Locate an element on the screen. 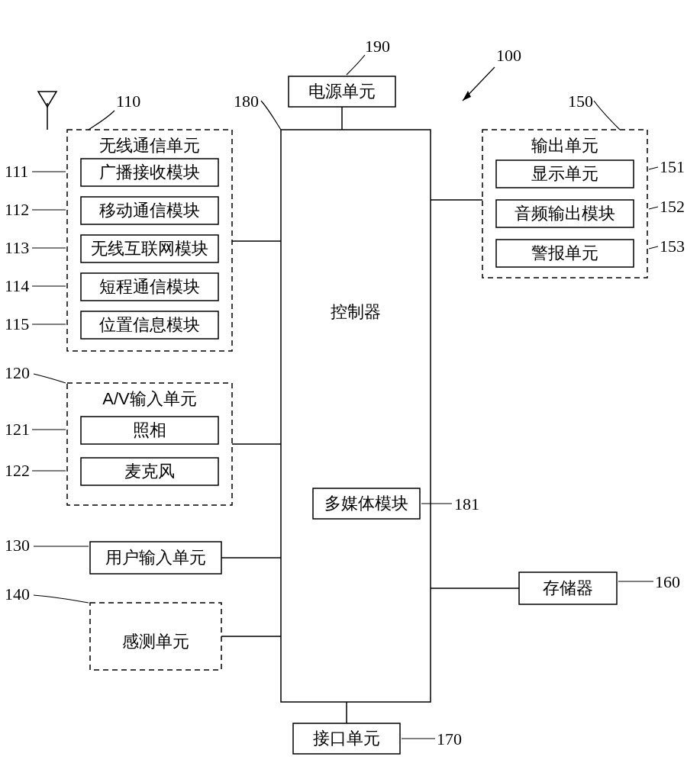 The width and height of the screenshot is (700, 763). wireless-item-113: 无线互联网模块 113 is located at coordinates (111, 249).